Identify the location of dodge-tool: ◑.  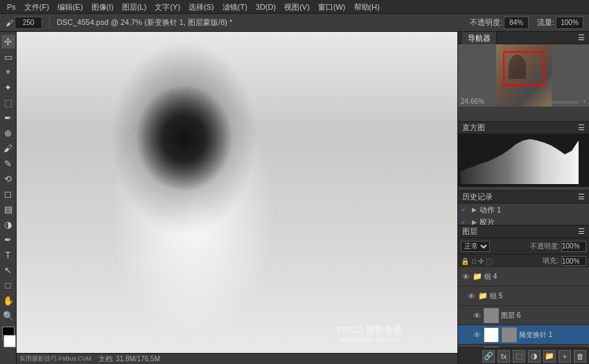
(8, 224).